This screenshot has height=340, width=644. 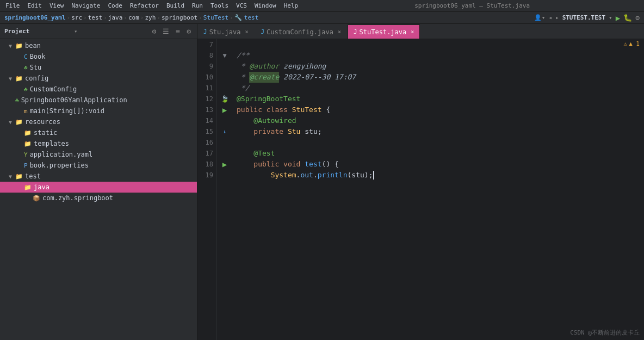 What do you see at coordinates (300, 32) in the screenshot?
I see `tab-customconfig-java: J CustomConfig.java ×` at bounding box center [300, 32].